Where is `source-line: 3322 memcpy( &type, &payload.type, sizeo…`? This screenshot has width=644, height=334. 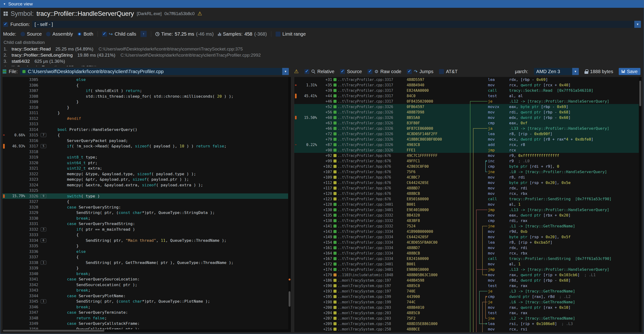
source-line: 3322 memcpy( &type, &payload.type, sizeo… is located at coordinates (146, 174).